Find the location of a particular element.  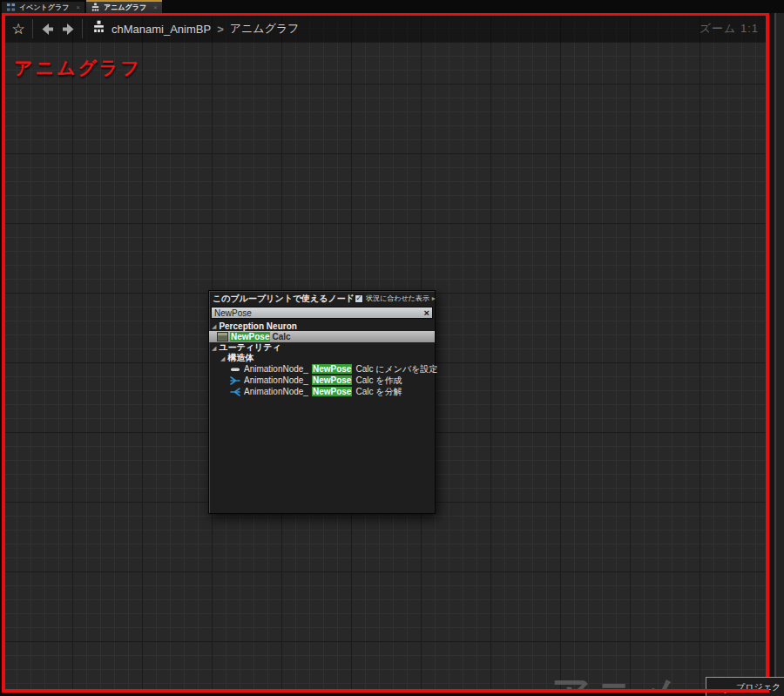

annotation-border-left is located at coordinates (3, 353).